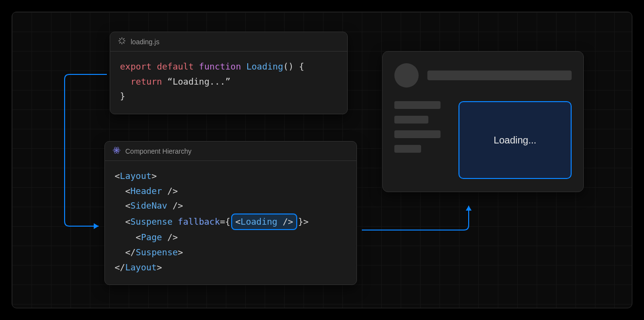 This screenshot has height=320, width=644. I want to click on browser-mock-header-skeleton, so click(483, 75).